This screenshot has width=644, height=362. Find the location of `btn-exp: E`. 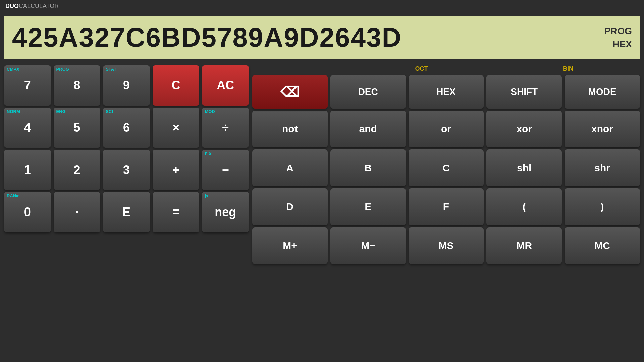

btn-exp: E is located at coordinates (126, 212).